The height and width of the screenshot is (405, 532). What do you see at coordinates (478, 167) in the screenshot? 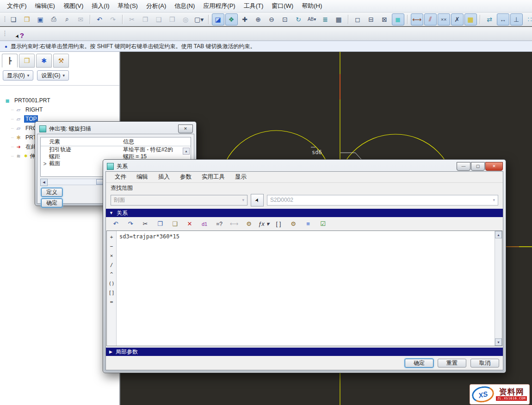
I see `maximize-button: ▢` at bounding box center [478, 167].